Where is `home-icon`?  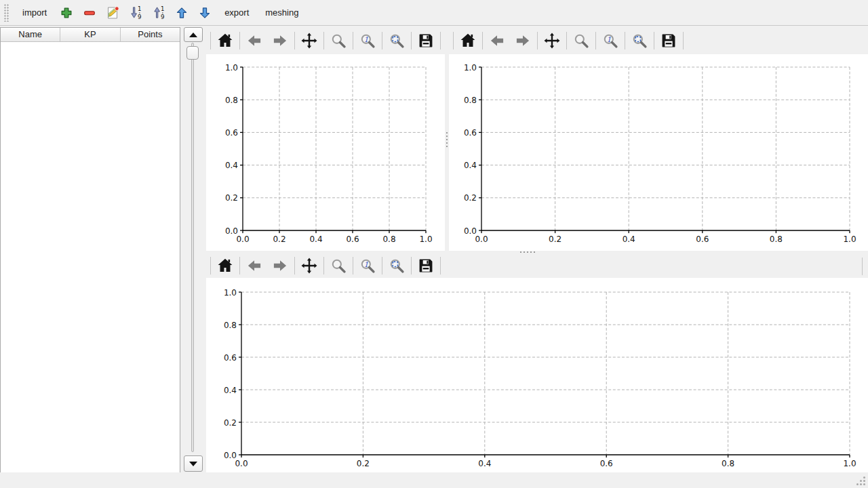
home-icon is located at coordinates (225, 266).